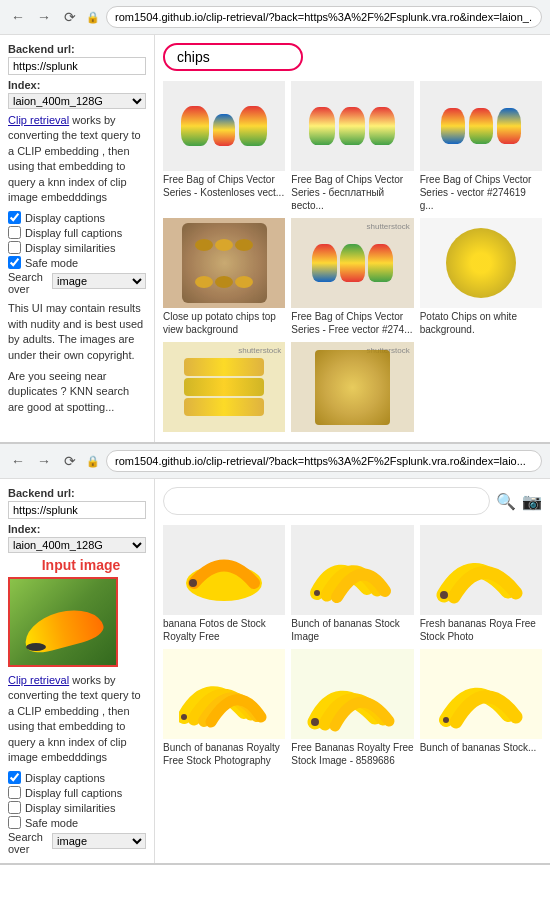 The width and height of the screenshot is (550, 901). I want to click on input-image-thumbnail, so click(63, 622).